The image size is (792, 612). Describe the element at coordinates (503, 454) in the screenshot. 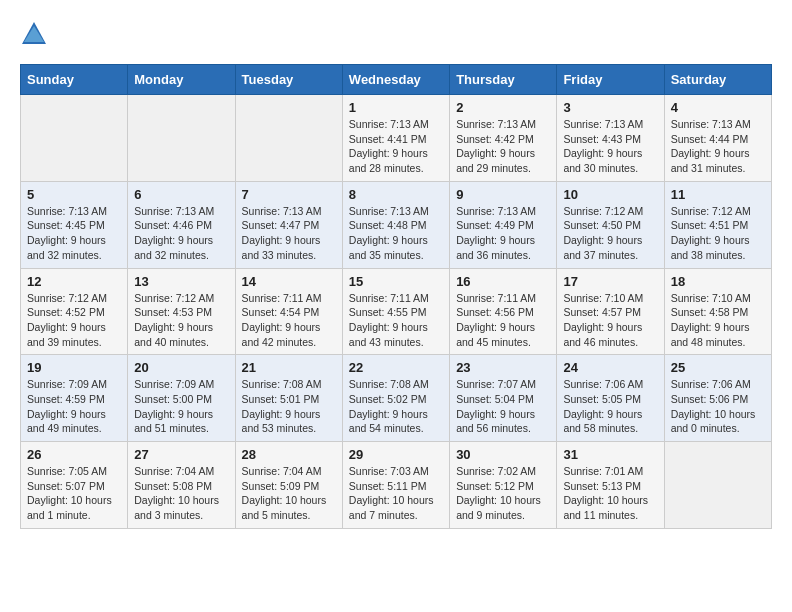

I see `day-number: 30` at that location.